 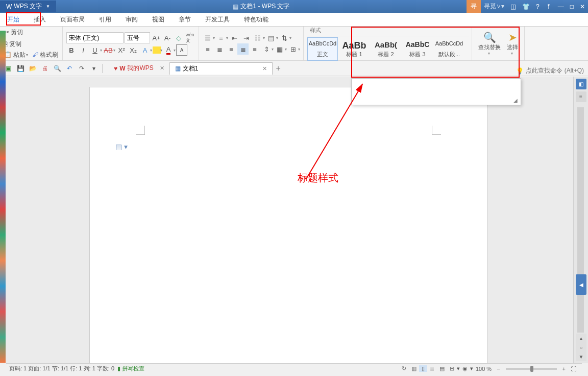 I want to click on split-button: ⊟, so click(x=452, y=369).